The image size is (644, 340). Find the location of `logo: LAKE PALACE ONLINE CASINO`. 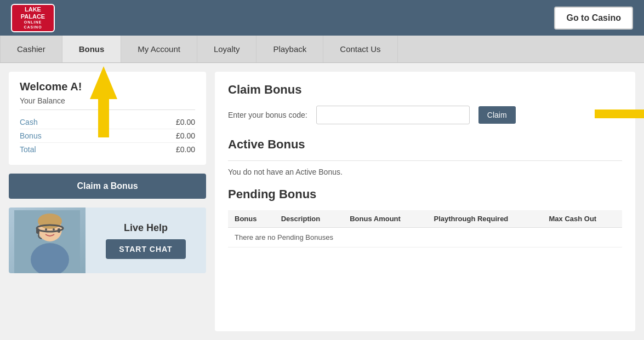

logo: LAKE PALACE ONLINE CASINO is located at coordinates (33, 18).